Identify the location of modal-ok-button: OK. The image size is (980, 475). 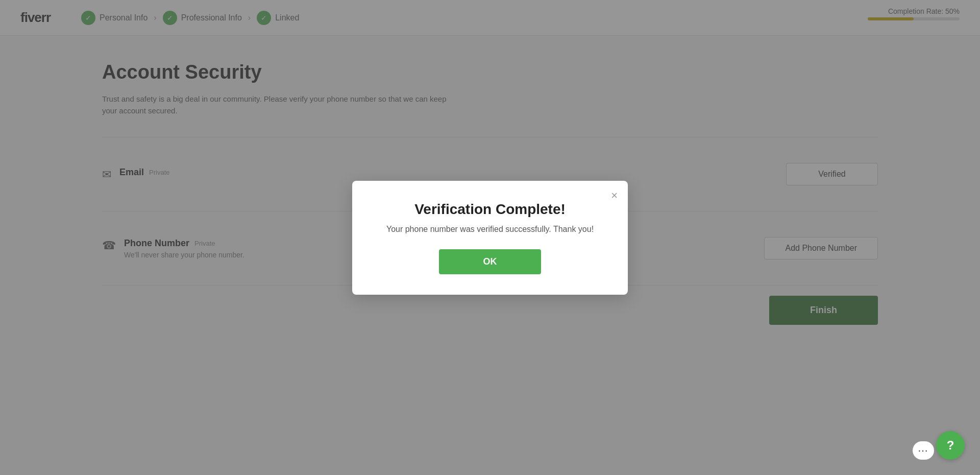
(490, 262).